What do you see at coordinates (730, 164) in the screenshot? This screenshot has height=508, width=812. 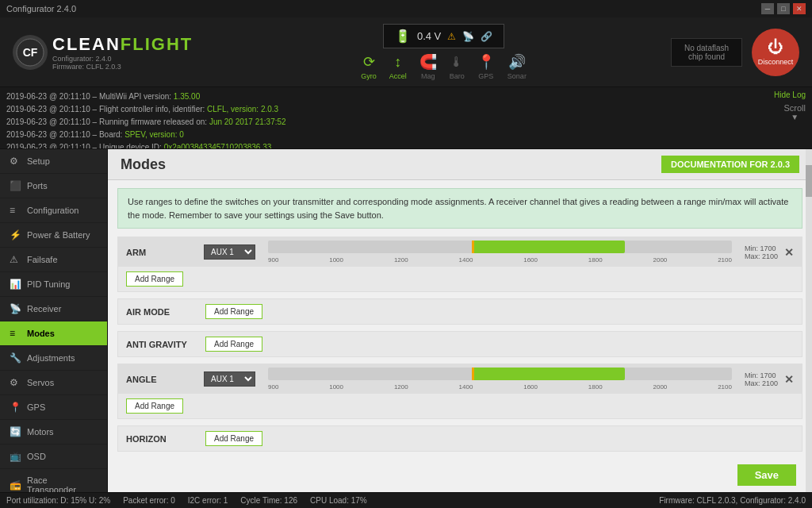 I see `documentation-button: DOCUMENTATION FOR 2.0.3` at bounding box center [730, 164].